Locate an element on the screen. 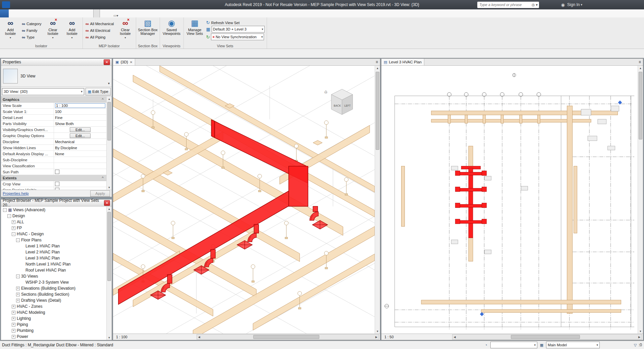 Image resolution: width=644 pixels, height=349 pixels. visual-style-icon is located at coordinates (138, 337).